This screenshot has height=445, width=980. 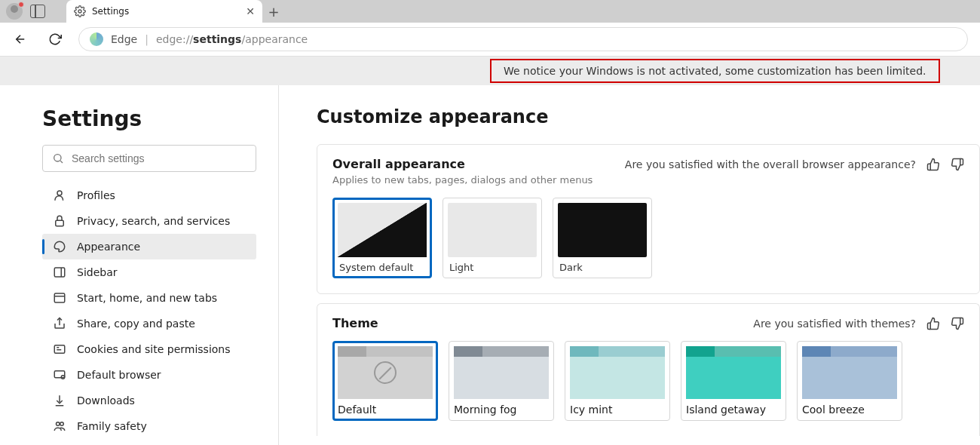 I want to click on toolbar: Edge | edge://settings/appearance, so click(x=490, y=39).